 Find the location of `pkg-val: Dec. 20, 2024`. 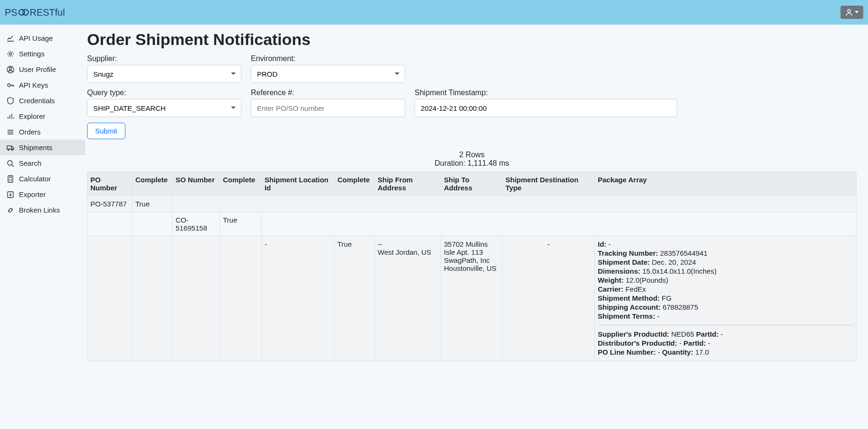

pkg-val: Dec. 20, 2024 is located at coordinates (674, 262).